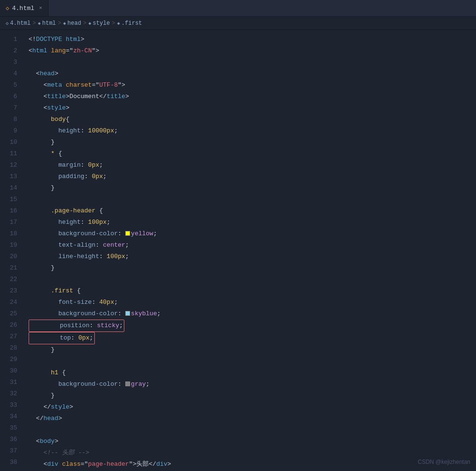 This screenshot has width=476, height=471. I want to click on line-num: 37, so click(10, 451).